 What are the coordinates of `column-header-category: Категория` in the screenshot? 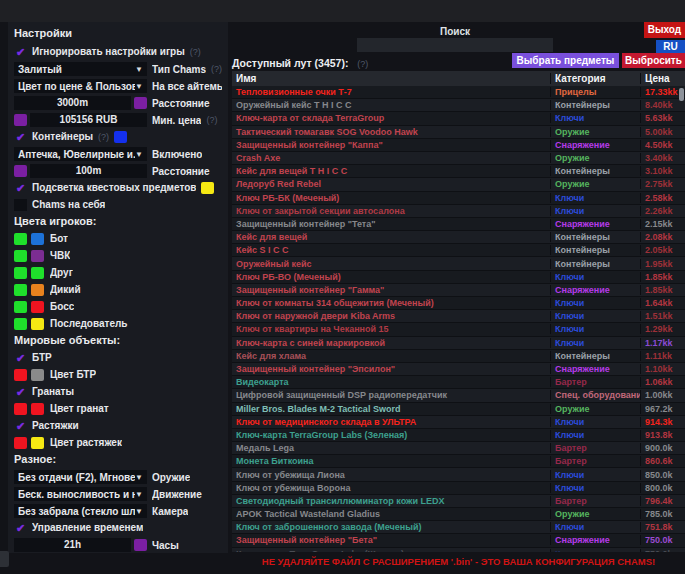 It's located at (595, 78).